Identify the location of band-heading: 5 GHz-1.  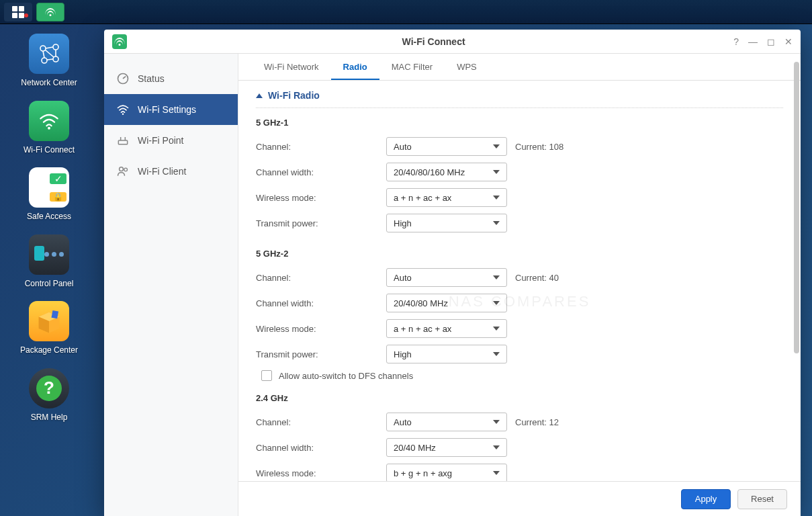
(520, 122).